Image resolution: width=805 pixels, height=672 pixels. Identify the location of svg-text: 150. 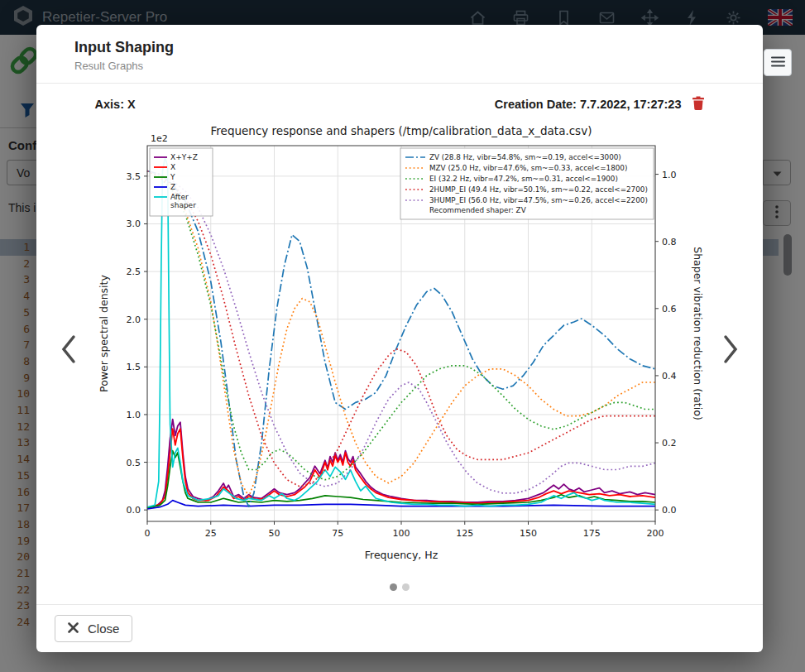
(528, 533).